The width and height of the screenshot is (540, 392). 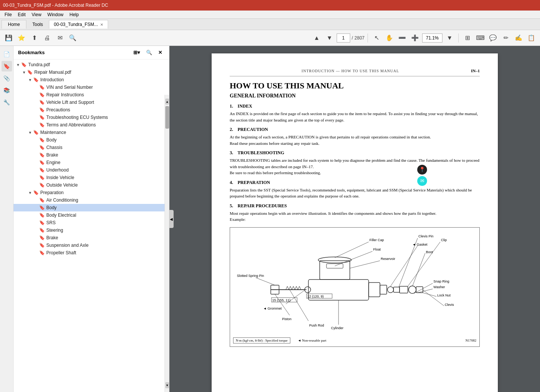 I want to click on tree-item-terms: ▶ 🔖 Terms and Abbreviations, so click(x=91, y=125).